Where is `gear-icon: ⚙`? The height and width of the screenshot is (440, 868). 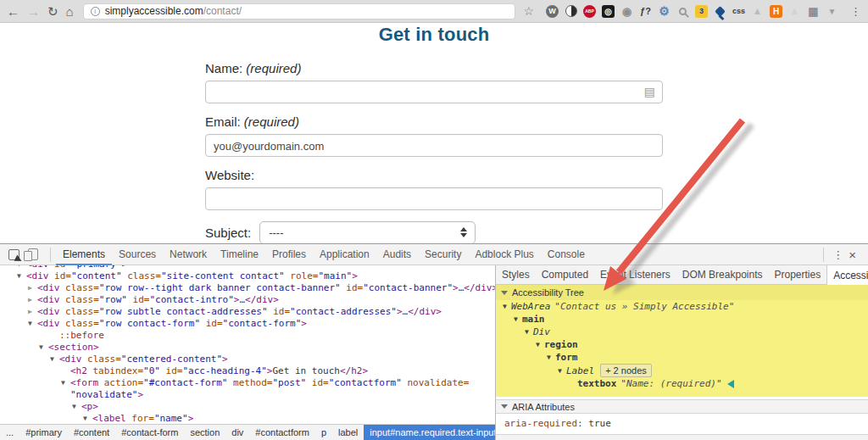
gear-icon: ⚙ is located at coordinates (665, 12).